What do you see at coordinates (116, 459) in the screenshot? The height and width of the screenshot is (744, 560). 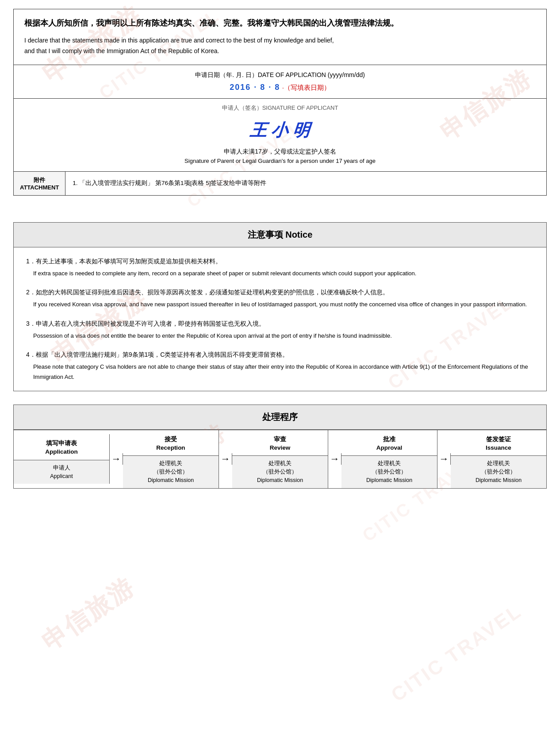 I see `process-arrow-1: →` at bounding box center [116, 459].